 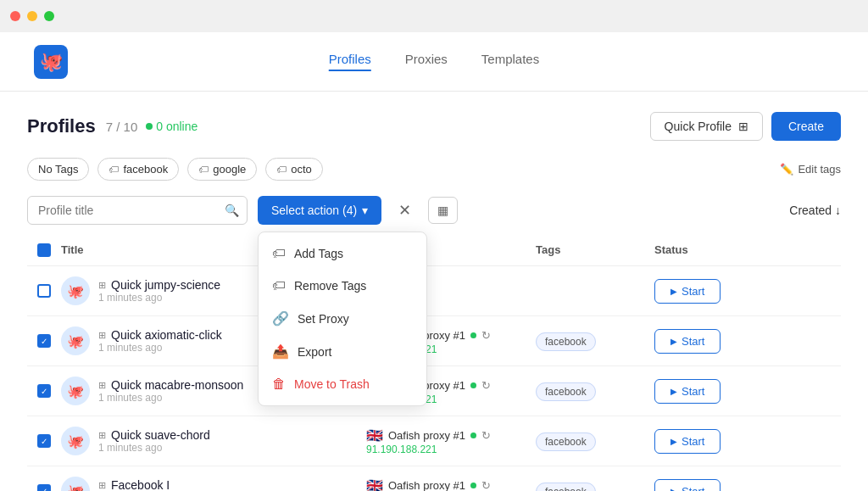 I want to click on tag-facebook: 🏷 facebook, so click(x=138, y=170).